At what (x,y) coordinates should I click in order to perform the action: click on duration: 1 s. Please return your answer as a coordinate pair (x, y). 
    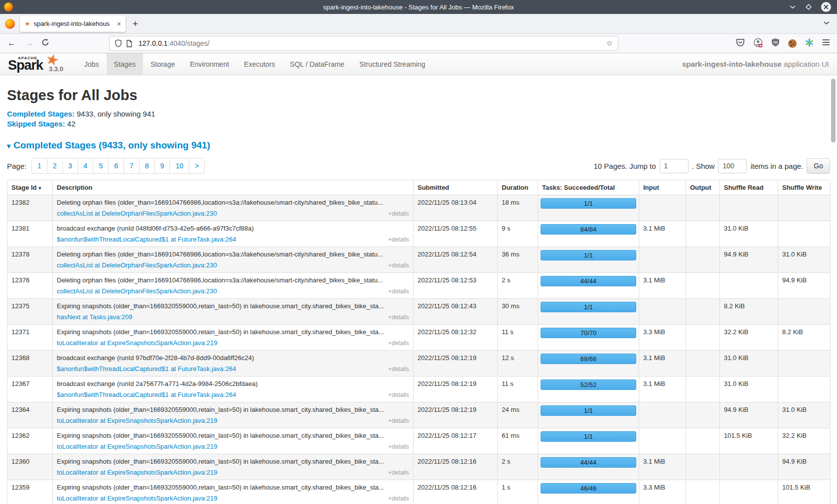
    Looking at the image, I should click on (506, 487).